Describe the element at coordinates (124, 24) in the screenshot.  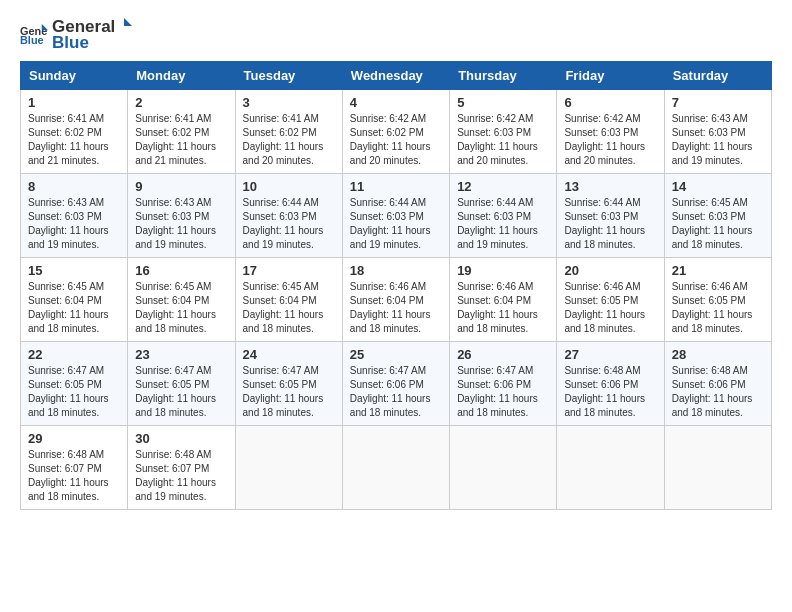
I see `logo-arrow-icon` at that location.